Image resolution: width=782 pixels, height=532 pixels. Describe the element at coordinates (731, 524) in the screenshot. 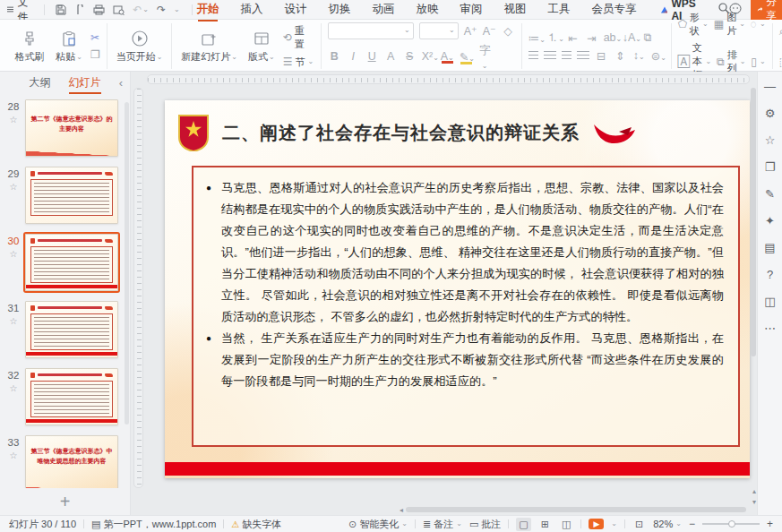

I see `zoom-slider` at that location.